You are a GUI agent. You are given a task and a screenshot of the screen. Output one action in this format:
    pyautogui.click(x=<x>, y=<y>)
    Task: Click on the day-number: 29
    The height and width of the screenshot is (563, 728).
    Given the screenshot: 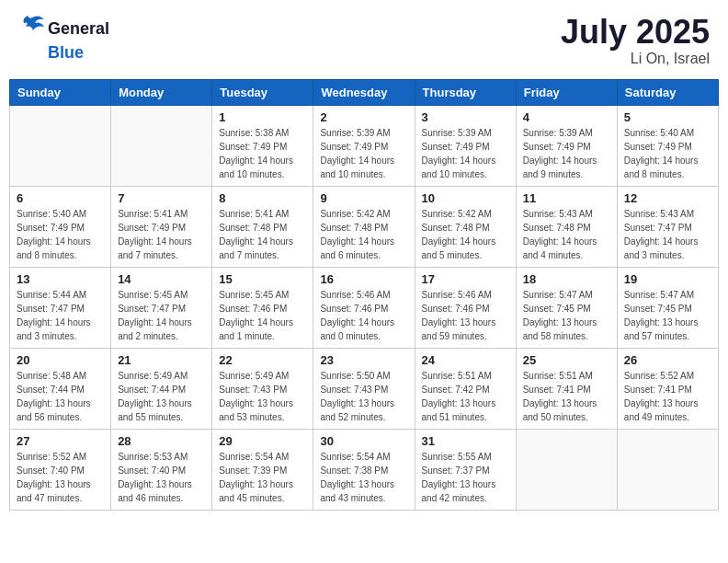 What is the action you would take?
    pyautogui.click(x=263, y=442)
    